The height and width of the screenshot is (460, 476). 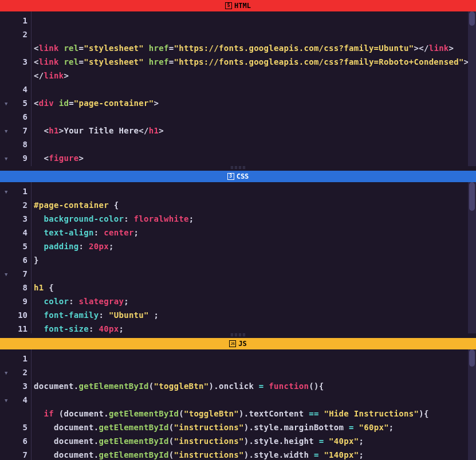 I want to click on gutter-line: 9, so click(x=14, y=301).